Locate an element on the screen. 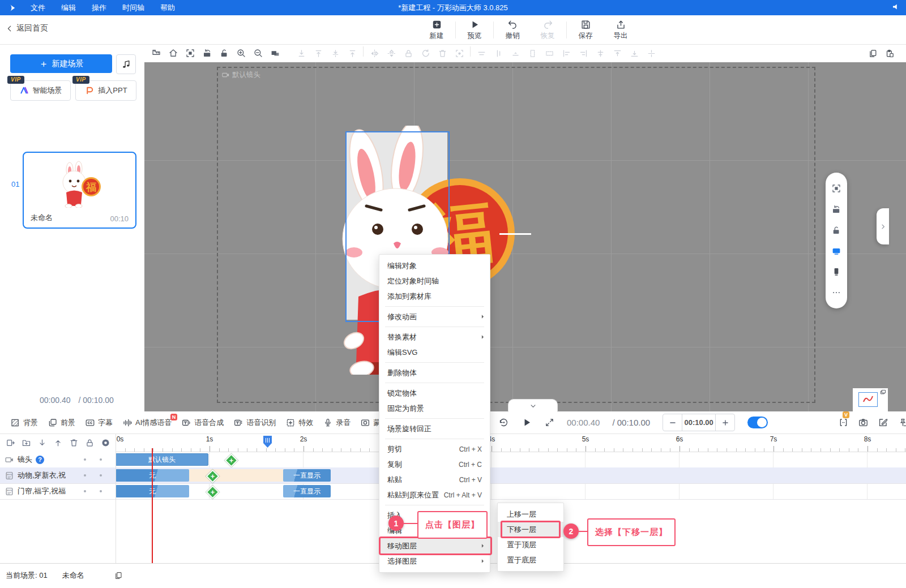  smart-scene-button: VIP 智能场景 is located at coordinates (41, 91).